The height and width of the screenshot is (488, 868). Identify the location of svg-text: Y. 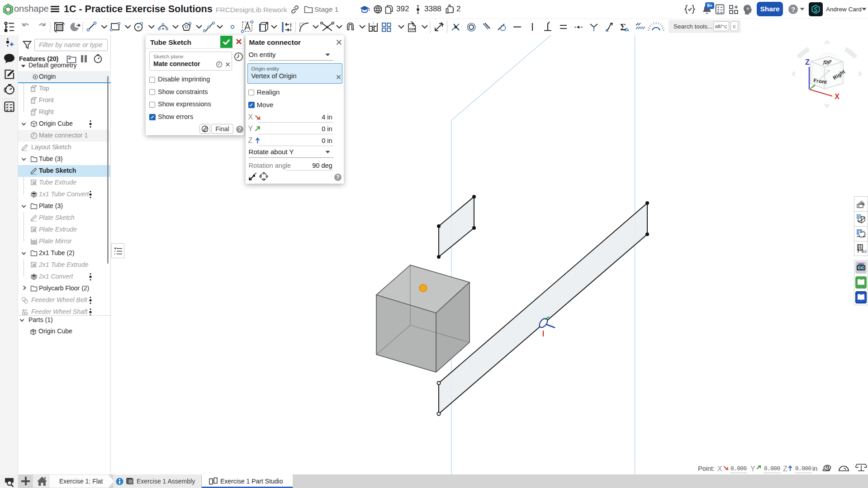
(753, 469).